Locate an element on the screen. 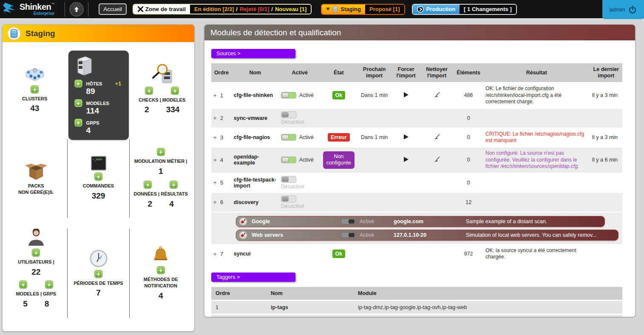 Image resolution: width=644 pixels, height=335 pixels. user-models-count: 5 is located at coordinates (26, 304).